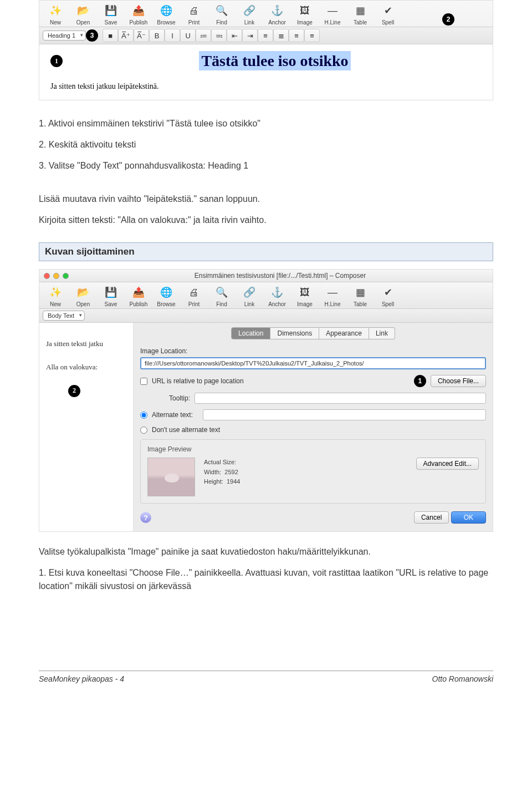  I want to click on editor-screenshot-1: ✨New📂Open💾Save📤Publish🌐Browse🖨Print🔍Find…, so click(266, 50).